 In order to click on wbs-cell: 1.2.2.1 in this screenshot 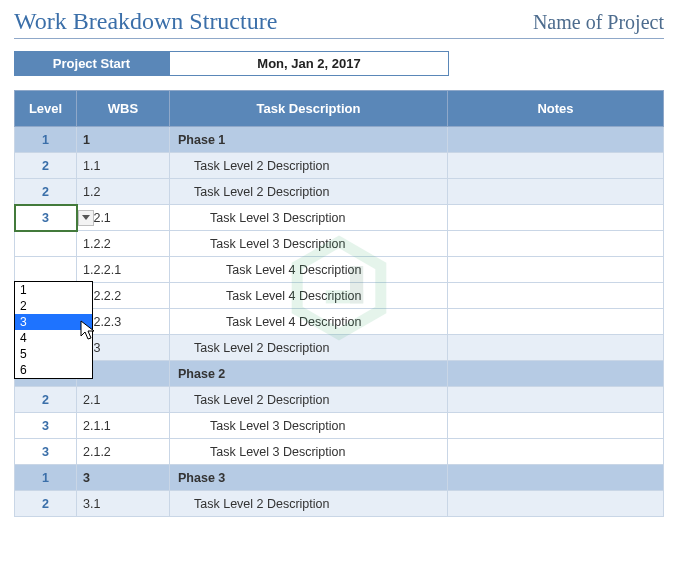, I will do `click(124, 270)`.